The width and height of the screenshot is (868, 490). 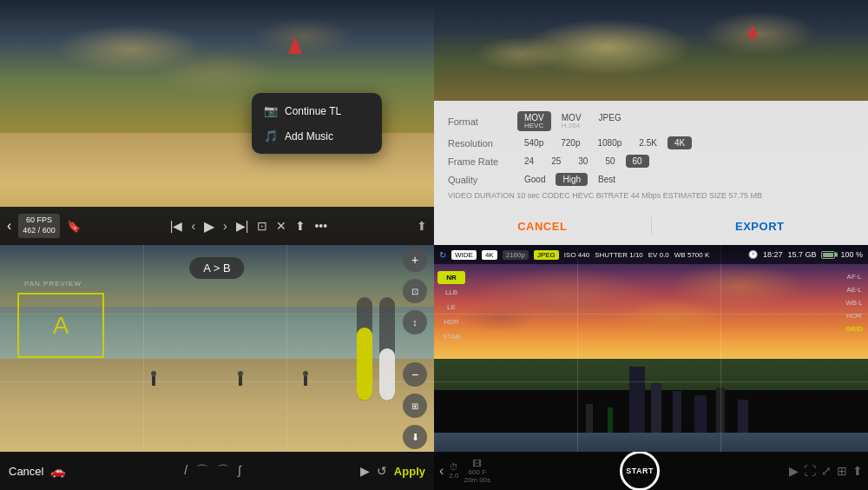 I want to click on resolution-label: Resolution, so click(x=483, y=143).